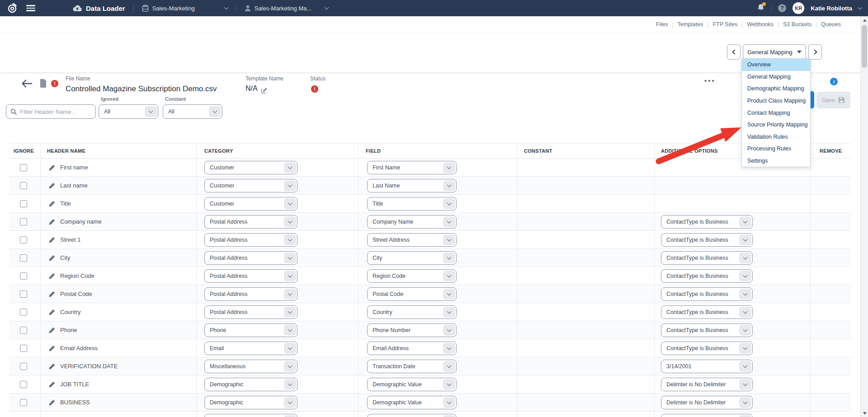 This screenshot has height=417, width=868. Describe the element at coordinates (864, 413) in the screenshot. I see `scroll-down-arrow` at that location.